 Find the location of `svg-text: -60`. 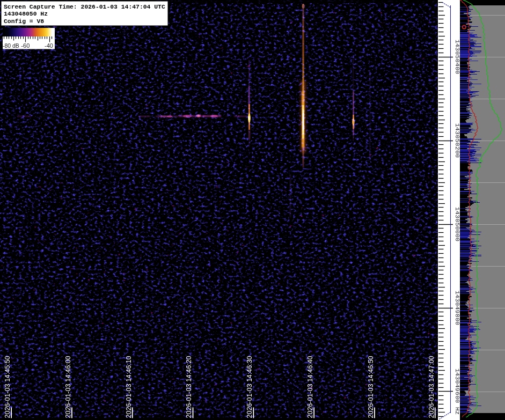

svg-text: -60 is located at coordinates (25, 46).